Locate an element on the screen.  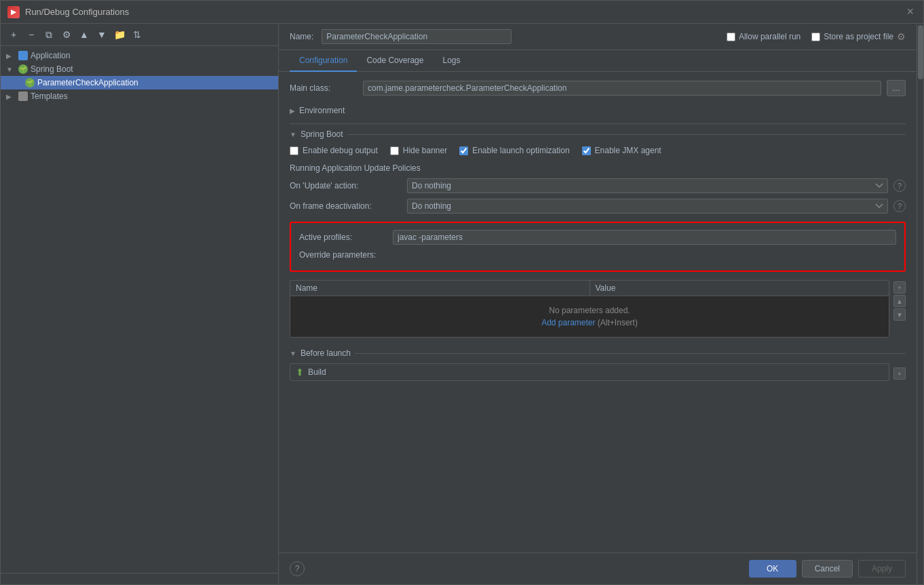
allow-parallel-checkbox is located at coordinates (731, 37).